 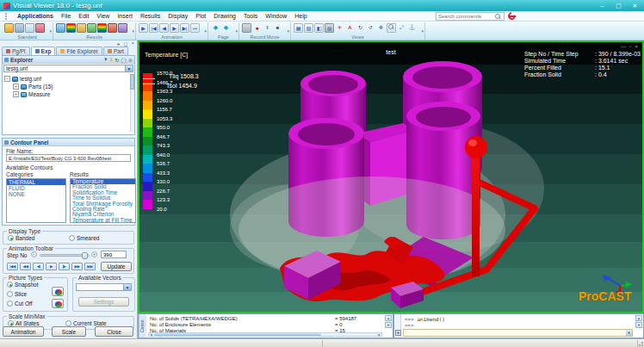 What do you see at coordinates (10, 303) in the screenshot?
I see `cutoff-radio` at bounding box center [10, 303].